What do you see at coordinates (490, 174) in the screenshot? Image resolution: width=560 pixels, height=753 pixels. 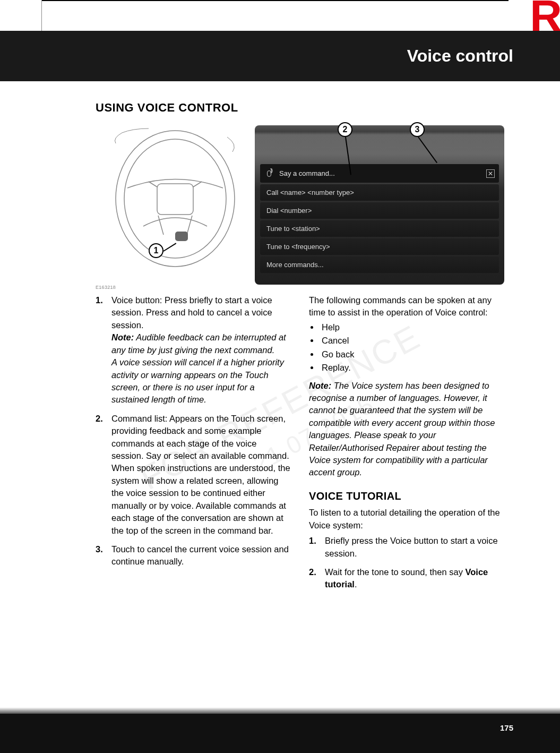 I see `close-icon: ✕` at bounding box center [490, 174].